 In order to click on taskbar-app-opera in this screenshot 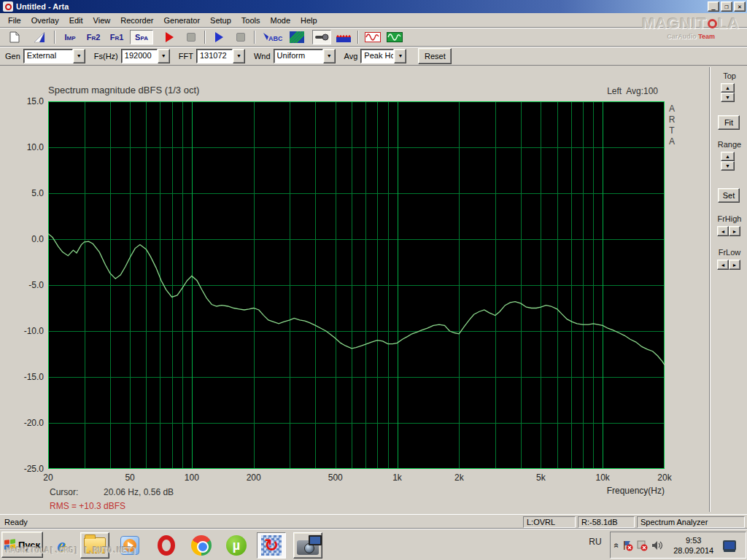, I will do `click(166, 545)`.